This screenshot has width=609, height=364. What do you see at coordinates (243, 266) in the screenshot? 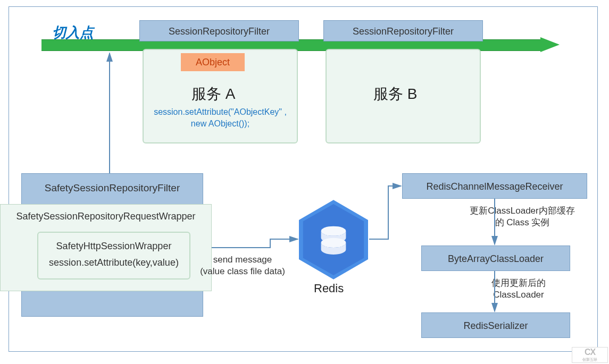
I see `send-message-label: send message (value class file data)` at bounding box center [243, 266].